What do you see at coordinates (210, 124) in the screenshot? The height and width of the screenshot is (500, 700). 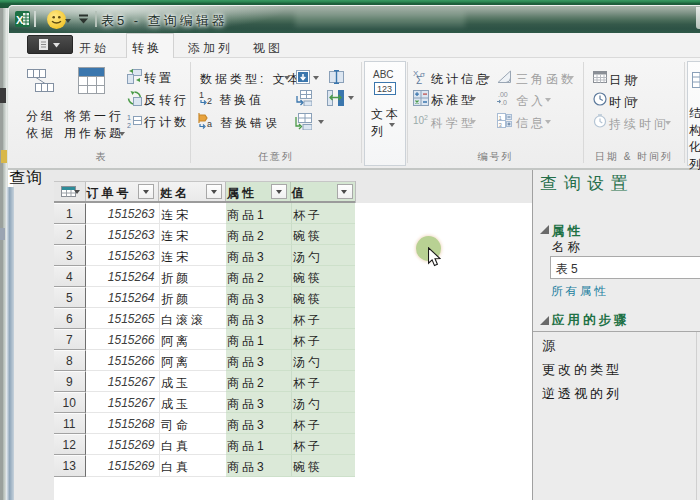 I see `svg-text: a` at bounding box center [210, 124].